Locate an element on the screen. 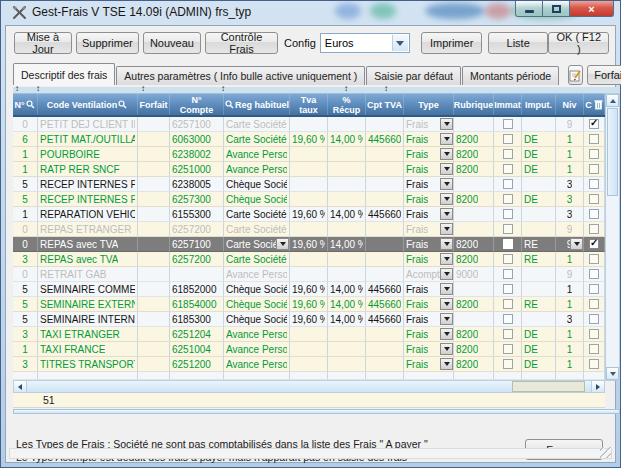 Image resolution: width=621 pixels, height=468 pixels. col-header-code: Code Ventilation is located at coordinates (88, 104).